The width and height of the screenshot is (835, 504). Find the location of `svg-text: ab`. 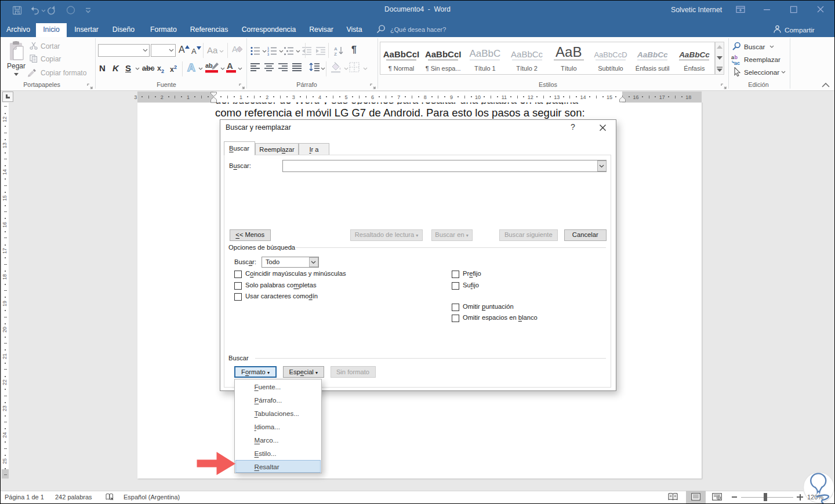

svg-text: ab is located at coordinates (209, 65).